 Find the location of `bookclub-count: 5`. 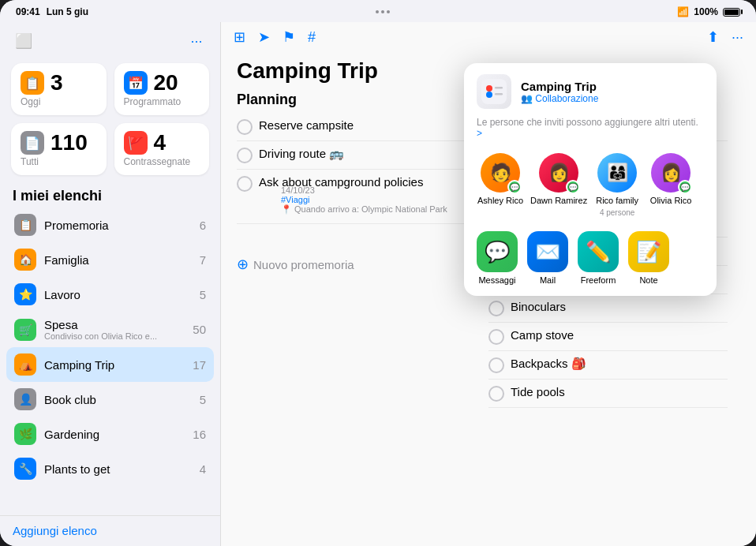

bookclub-count: 5 is located at coordinates (203, 399).